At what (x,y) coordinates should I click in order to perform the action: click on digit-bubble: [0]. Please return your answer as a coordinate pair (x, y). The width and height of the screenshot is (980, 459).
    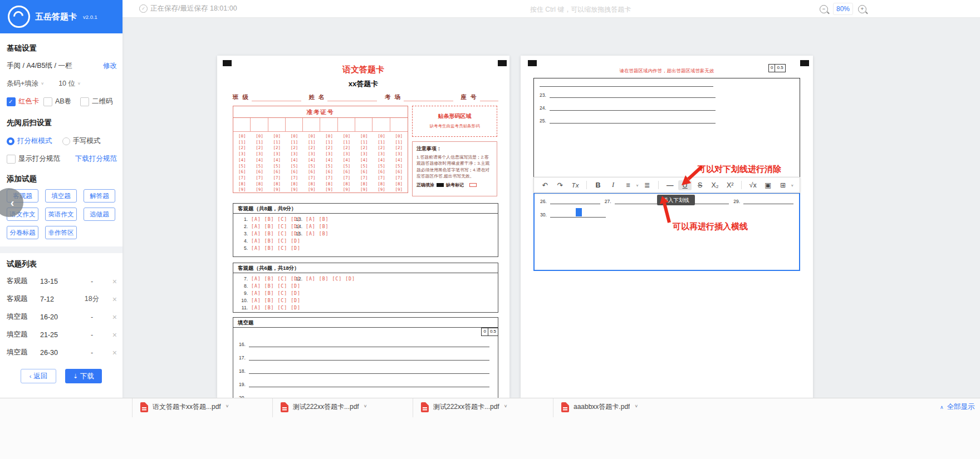
    Looking at the image, I should click on (242, 137).